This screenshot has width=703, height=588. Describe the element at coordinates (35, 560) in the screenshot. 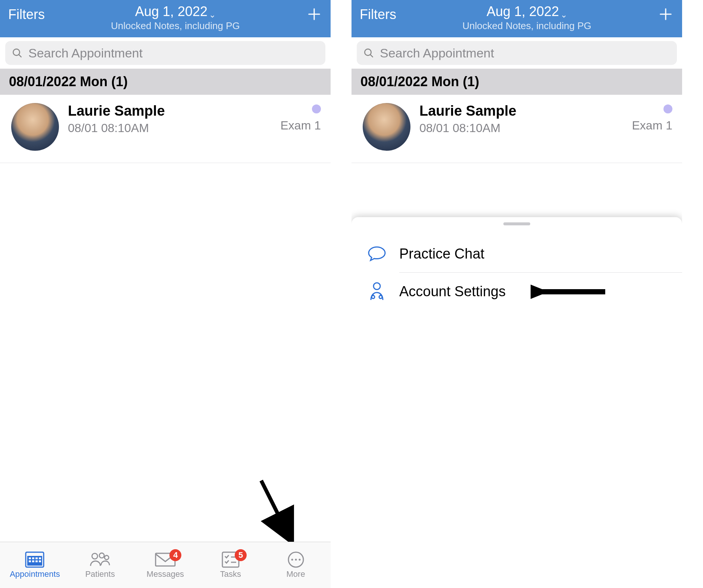

I see `calendar-icon` at that location.